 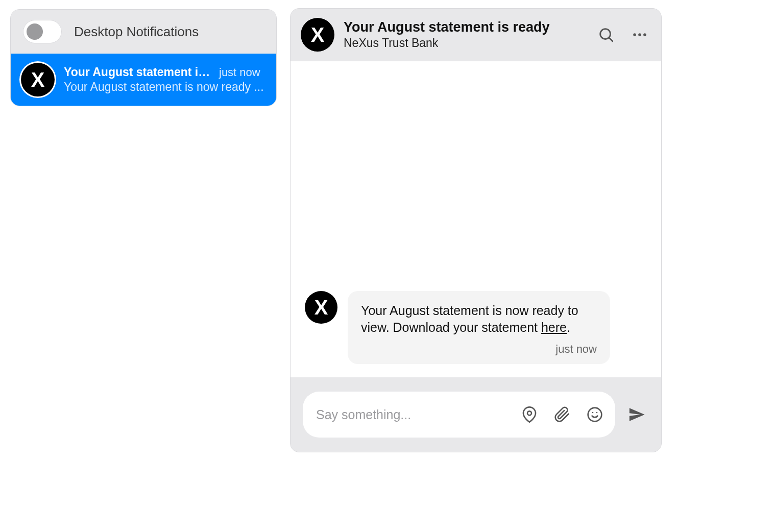 What do you see at coordinates (35, 32) in the screenshot?
I see `toggle-knob` at bounding box center [35, 32].